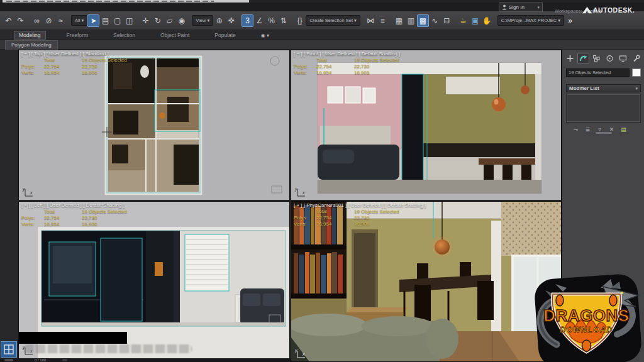 The image size is (644, 362). I want to click on object-color-swatch, so click(636, 73).